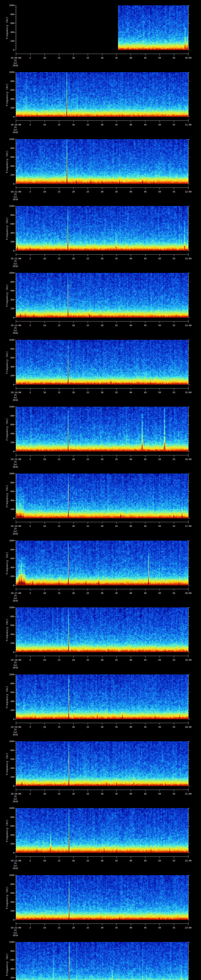 The height and width of the screenshot is (980, 201). I want to click on x-tick-label: 30, so click(102, 593).